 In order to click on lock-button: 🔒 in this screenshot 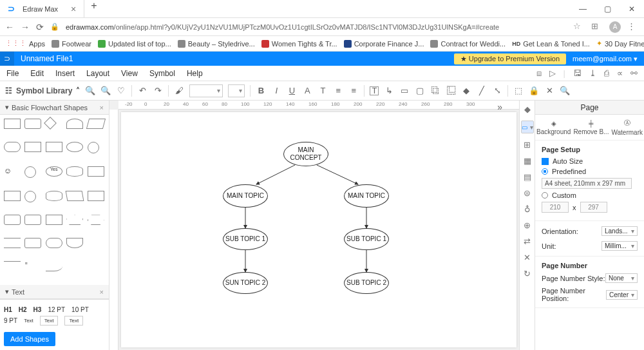, I will do `click(534, 91)`.